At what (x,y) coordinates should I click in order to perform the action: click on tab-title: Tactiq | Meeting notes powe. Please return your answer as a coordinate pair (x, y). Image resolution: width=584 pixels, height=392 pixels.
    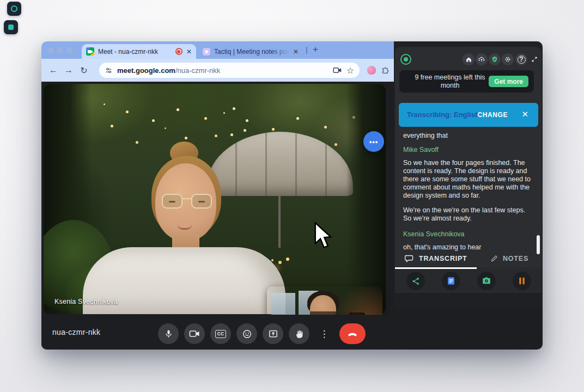
    Looking at the image, I should click on (252, 52).